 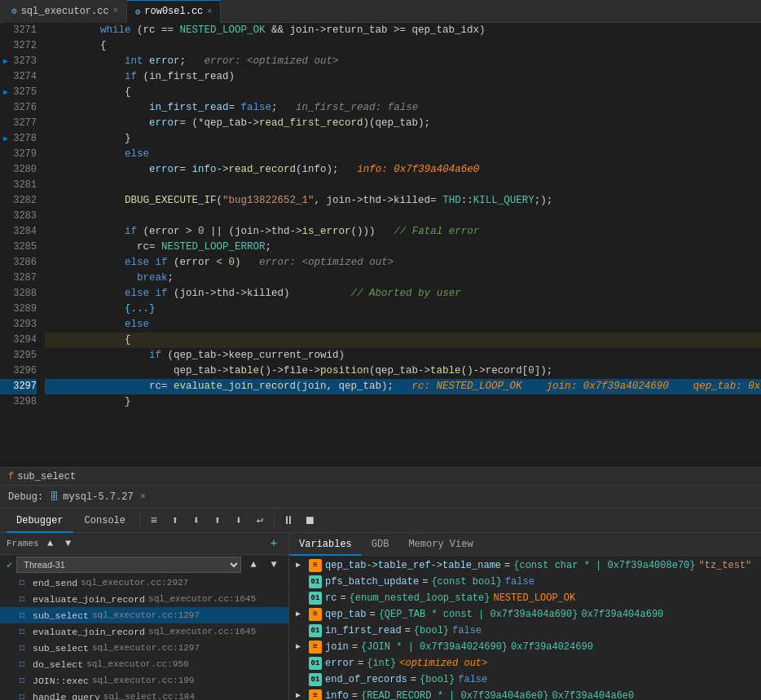 I want to click on breadcrumb-function-icon: f, so click(x=11, y=477).